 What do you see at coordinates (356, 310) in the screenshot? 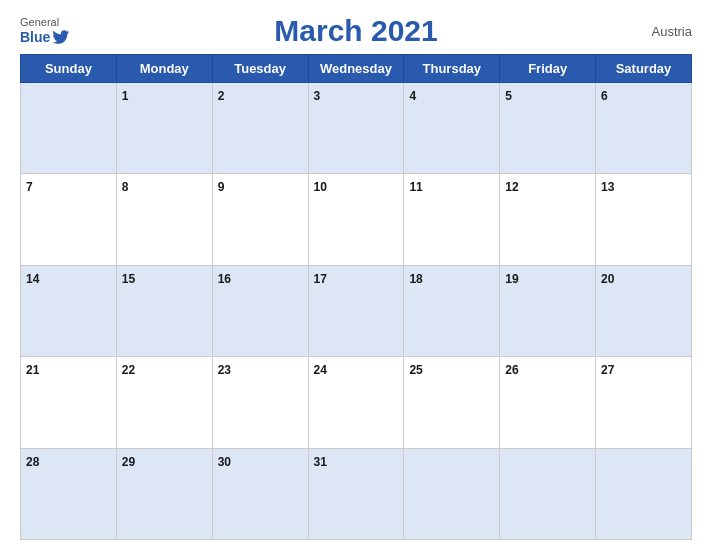
I see `day-cell-17: 17` at bounding box center [356, 310].